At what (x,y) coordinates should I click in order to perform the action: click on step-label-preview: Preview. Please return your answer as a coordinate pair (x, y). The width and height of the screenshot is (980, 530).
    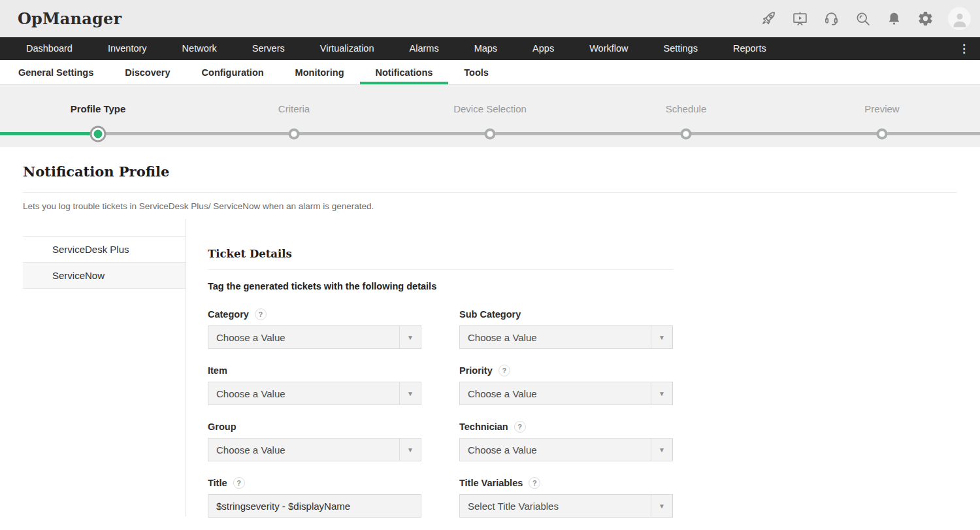
    Looking at the image, I should click on (882, 108).